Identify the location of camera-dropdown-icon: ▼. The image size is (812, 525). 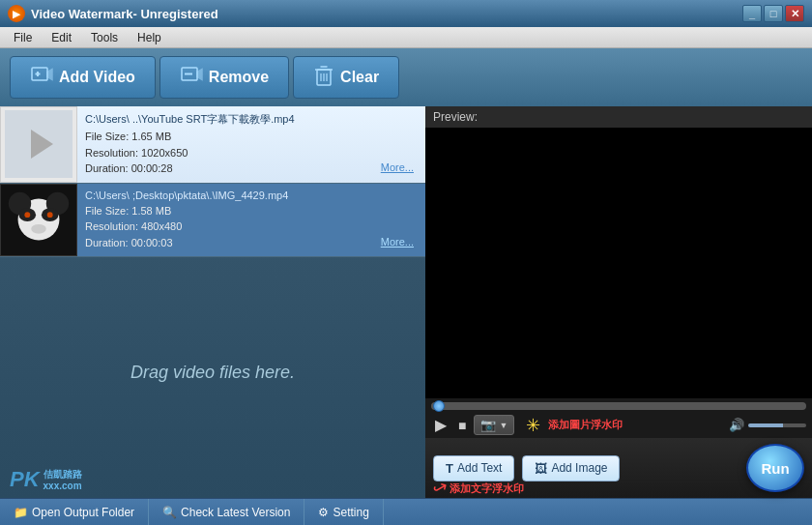
(503, 425).